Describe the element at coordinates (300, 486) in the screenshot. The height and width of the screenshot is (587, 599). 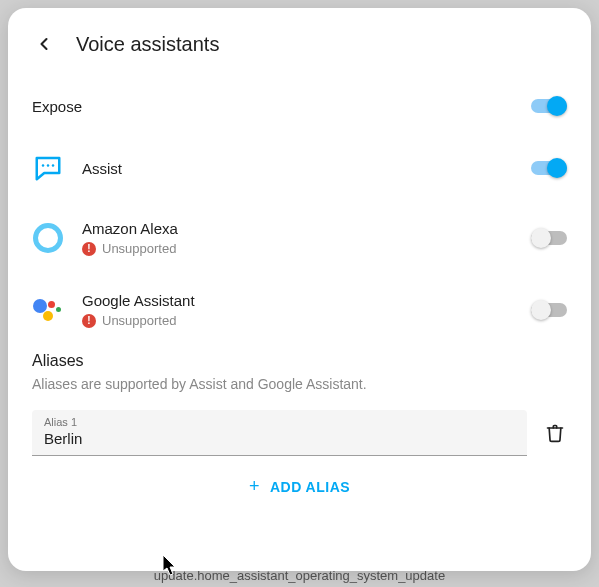
I see `add-alias-button: + ADD ALIAS` at that location.